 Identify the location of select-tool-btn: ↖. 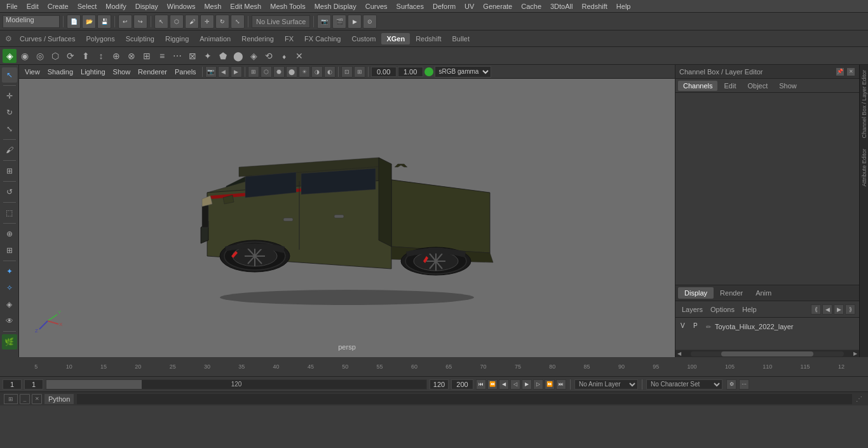
(10, 75).